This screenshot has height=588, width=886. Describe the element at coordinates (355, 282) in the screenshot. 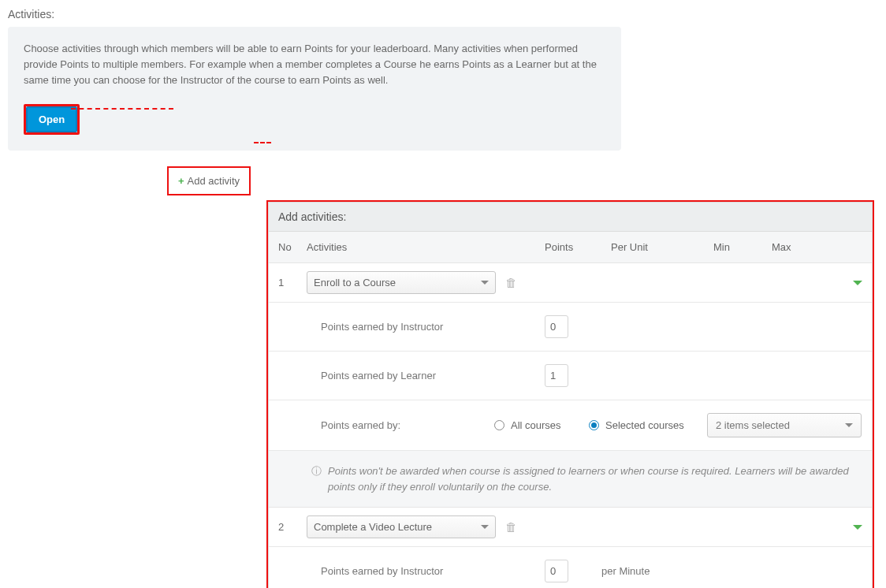

I see `activity-select-value: Enroll to a Course` at that location.